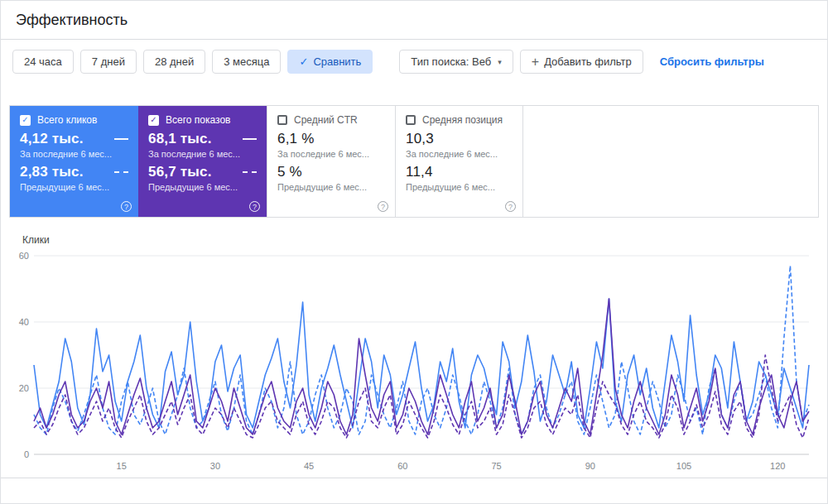 The image size is (828, 504). I want to click on value-row: 2,83 тыс., so click(75, 172).